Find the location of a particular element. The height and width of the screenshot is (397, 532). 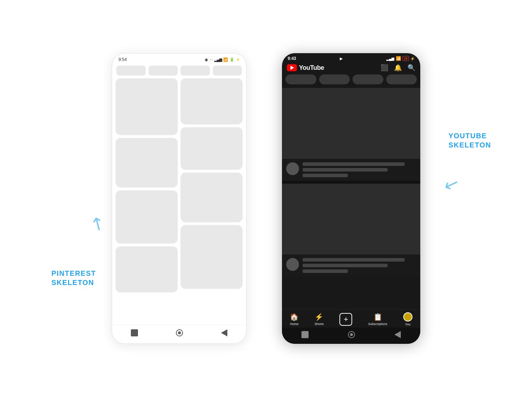

yt-nav-you: You is located at coordinates (408, 319).